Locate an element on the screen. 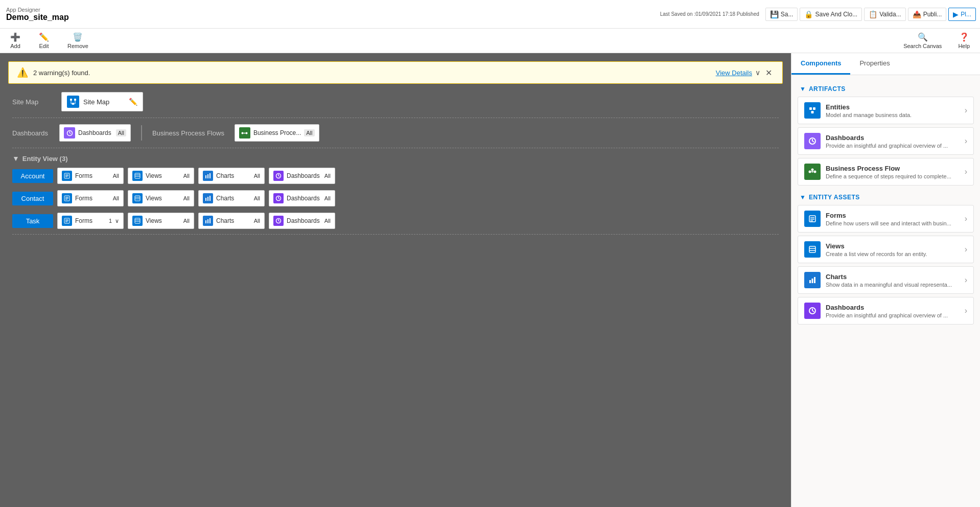 The width and height of the screenshot is (980, 507). play-button: ▶ Pl... is located at coordinates (962, 14).